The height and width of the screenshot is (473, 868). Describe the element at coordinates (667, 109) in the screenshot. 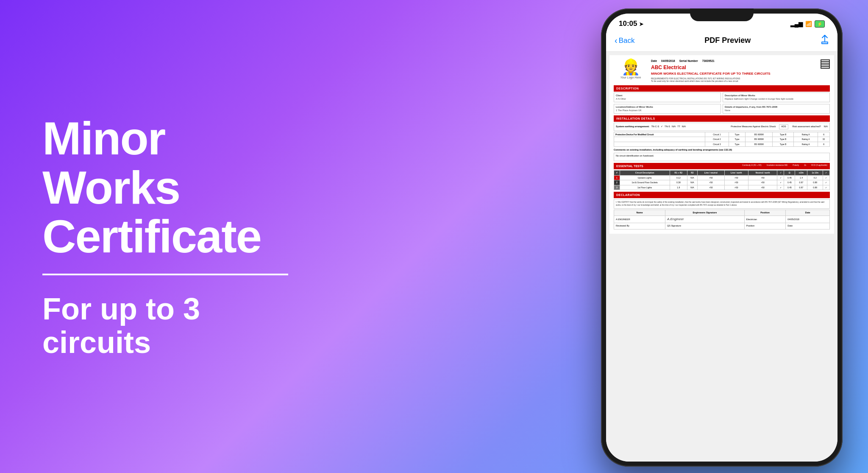

I see `location-field: Location/Address of Minor Works 1 The Pl…` at that location.